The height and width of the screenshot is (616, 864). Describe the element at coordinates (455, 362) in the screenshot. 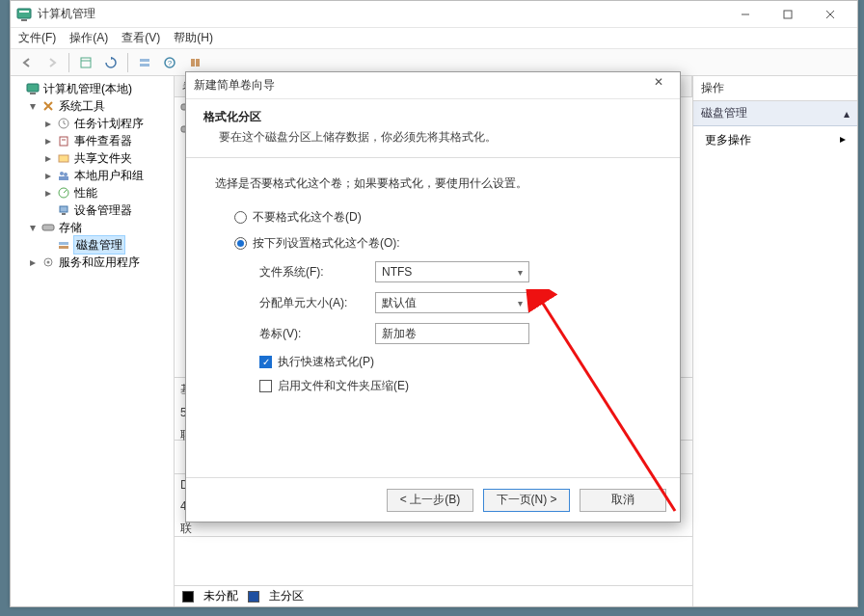

I see `quick-format-checkbox: 执行快速格式化(P)` at that location.